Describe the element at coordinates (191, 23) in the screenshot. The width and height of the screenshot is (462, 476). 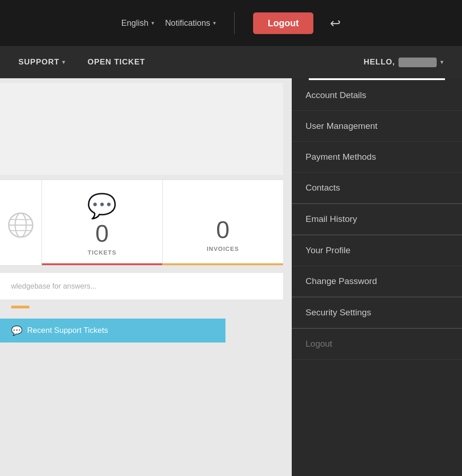
I see `notifications-button: Notifications ▾` at that location.